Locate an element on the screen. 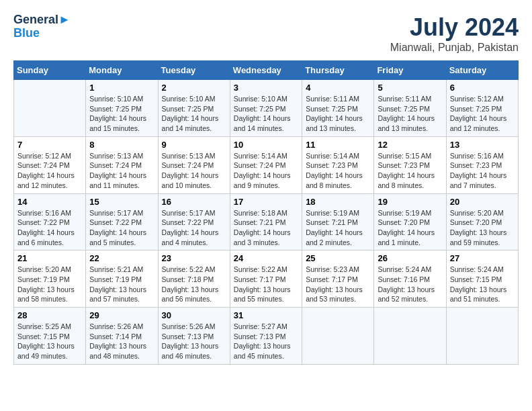 The image size is (532, 411). day-number: 18 is located at coordinates (338, 201).